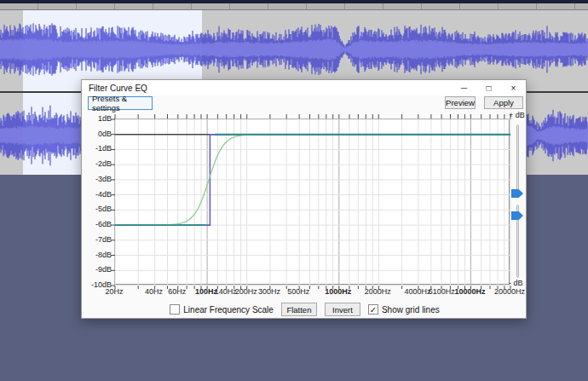 Image resolution: width=588 pixels, height=381 pixels. What do you see at coordinates (305, 309) in the screenshot?
I see `dialog-bottom-controls: Linear Frequency Scale Flatten Invert ✓ …` at bounding box center [305, 309].